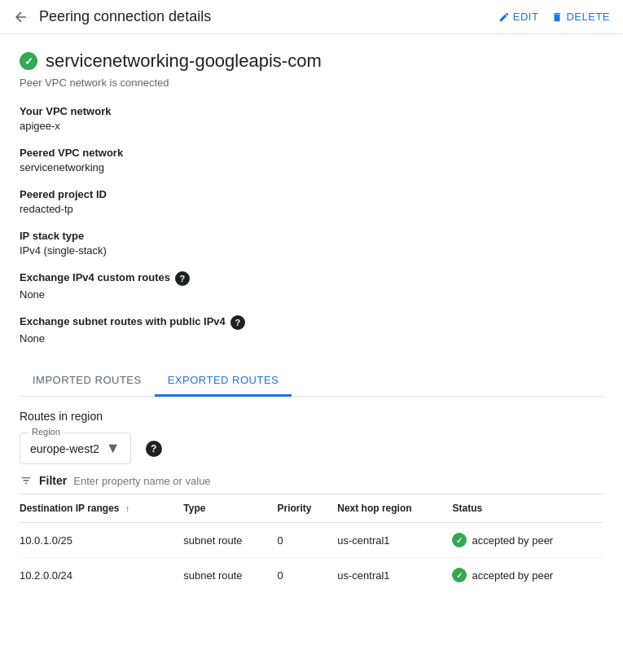 This screenshot has height=672, width=623. I want to click on exchange-ipv4-help-icon: ?, so click(182, 279).